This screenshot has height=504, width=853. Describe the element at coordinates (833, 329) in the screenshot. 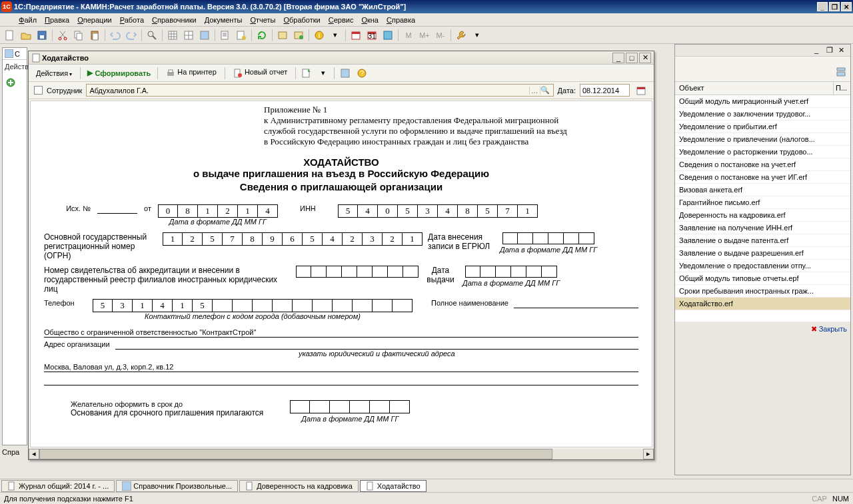

I see `rp-close-link: Закрыть` at that location.